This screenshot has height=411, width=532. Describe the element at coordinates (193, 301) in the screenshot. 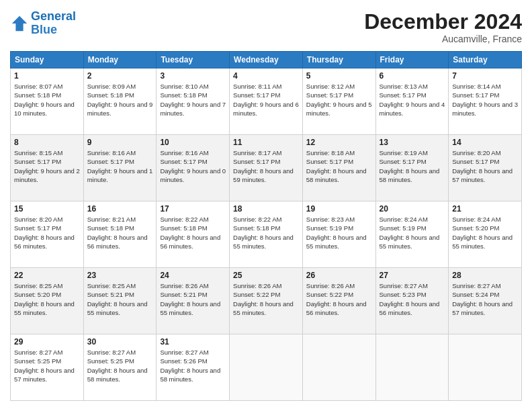

I see `day-24: 24 Sunrise: 8:26 AMSunset: 5:21 PMDaylig…` at that location.